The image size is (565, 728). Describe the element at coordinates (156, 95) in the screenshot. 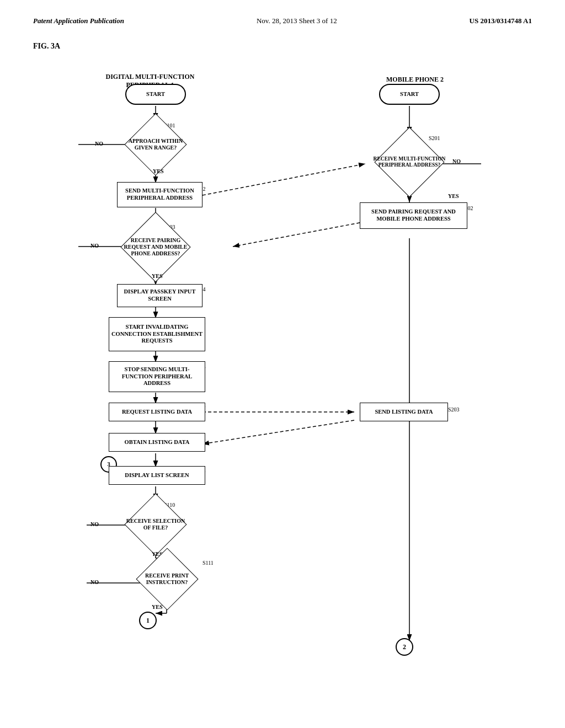

I see `left-start-label: START` at that location.